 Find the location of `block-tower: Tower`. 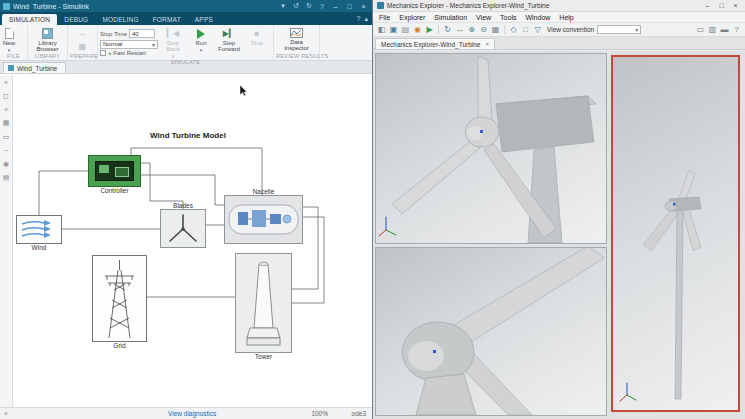

block-tower: Tower is located at coordinates (264, 303).